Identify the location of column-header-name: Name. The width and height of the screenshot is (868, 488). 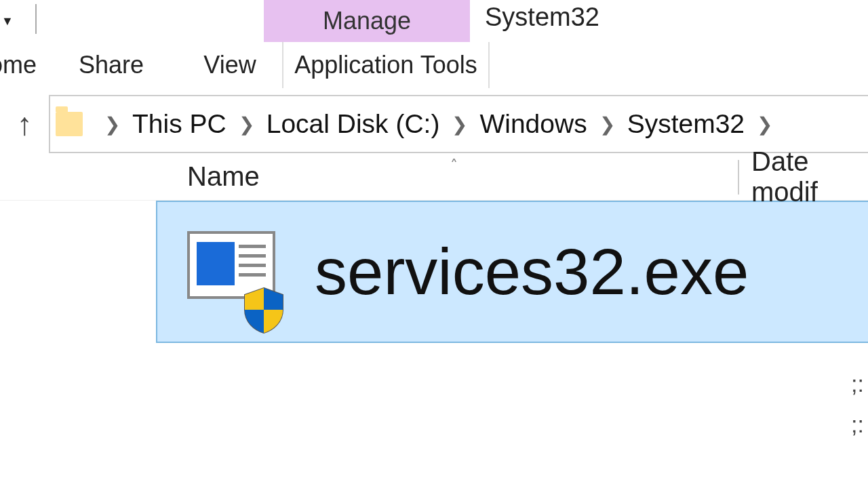
(224, 176).